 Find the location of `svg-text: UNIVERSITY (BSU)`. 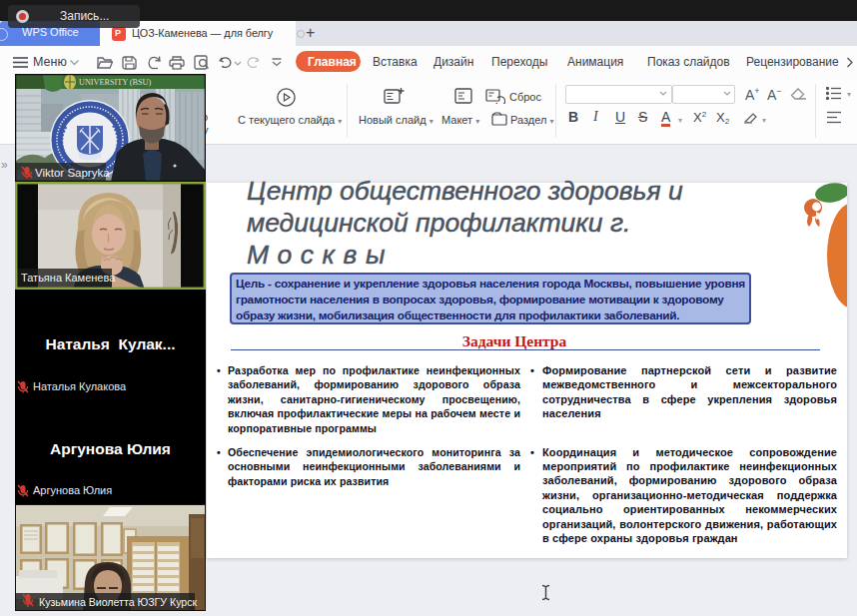

svg-text: UNIVERSITY (BSU) is located at coordinates (116, 82).